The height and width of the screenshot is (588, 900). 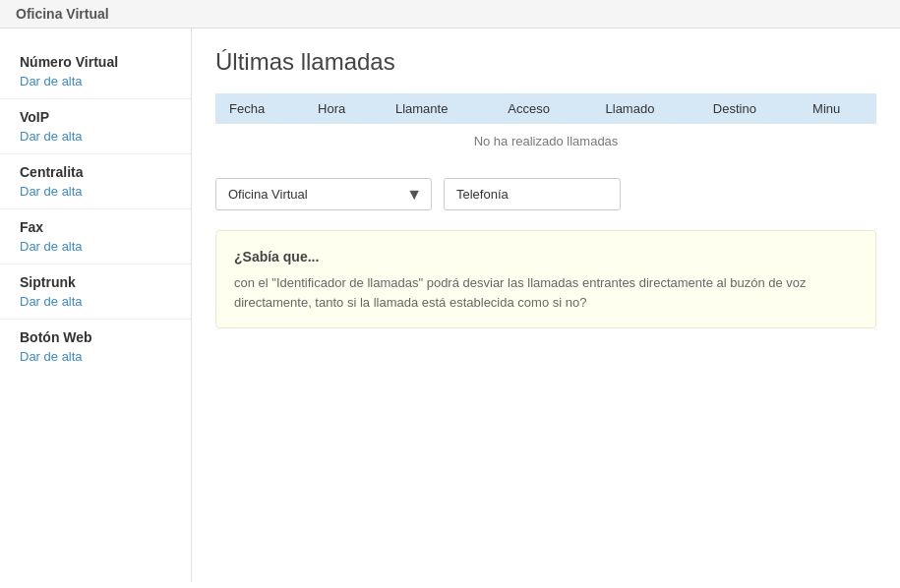 What do you see at coordinates (95, 127) in the screenshot?
I see `sidebar-section-voip: VoIPDar de alta` at bounding box center [95, 127].